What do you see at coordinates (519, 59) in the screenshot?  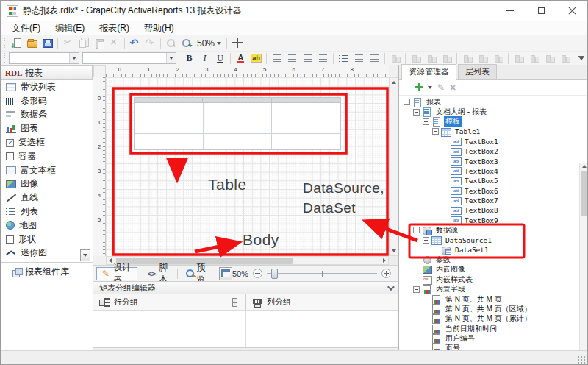 I see `same-width-button` at bounding box center [519, 59].